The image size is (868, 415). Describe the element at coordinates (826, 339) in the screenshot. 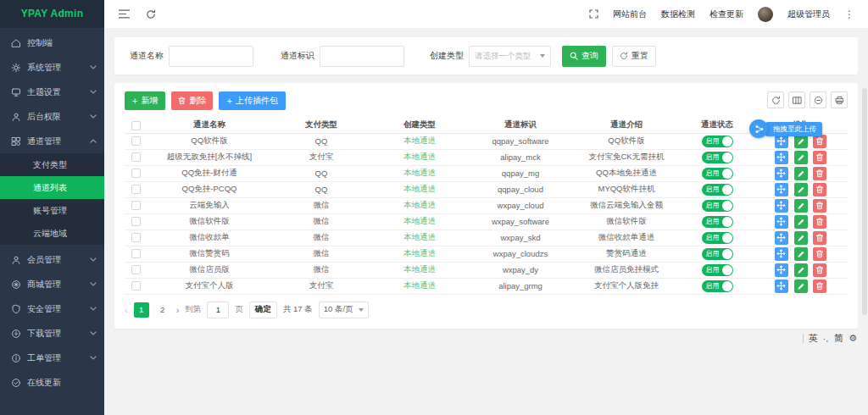

I see `ime-punct: ·,` at that location.